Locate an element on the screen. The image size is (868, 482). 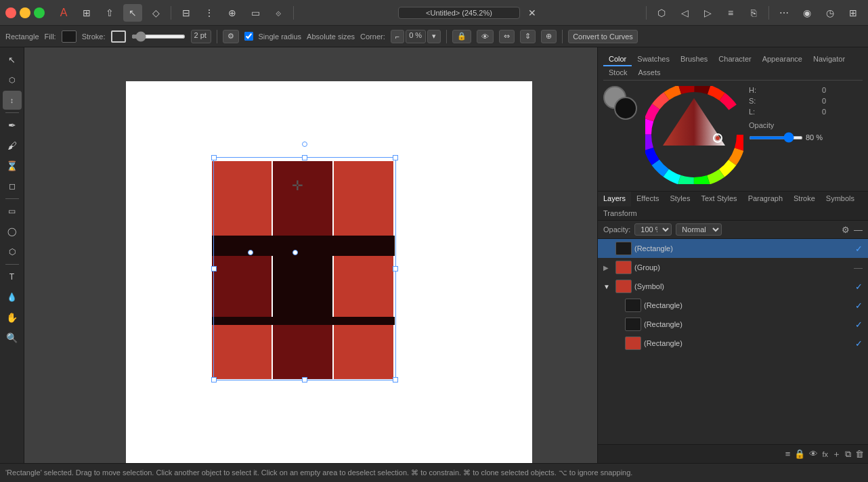
corner-pct-dropdown: ▾ is located at coordinates (434, 37).